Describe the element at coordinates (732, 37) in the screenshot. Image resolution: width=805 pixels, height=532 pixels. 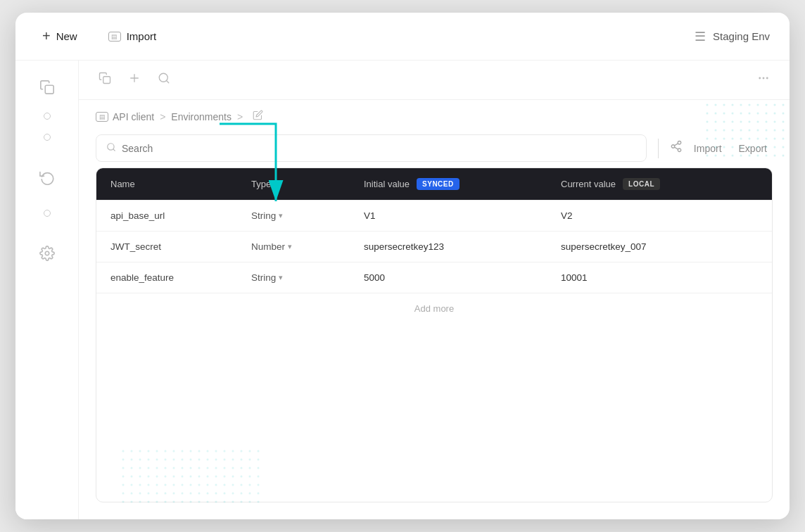
I see `env-selector: ☰ Staging Env` at that location.